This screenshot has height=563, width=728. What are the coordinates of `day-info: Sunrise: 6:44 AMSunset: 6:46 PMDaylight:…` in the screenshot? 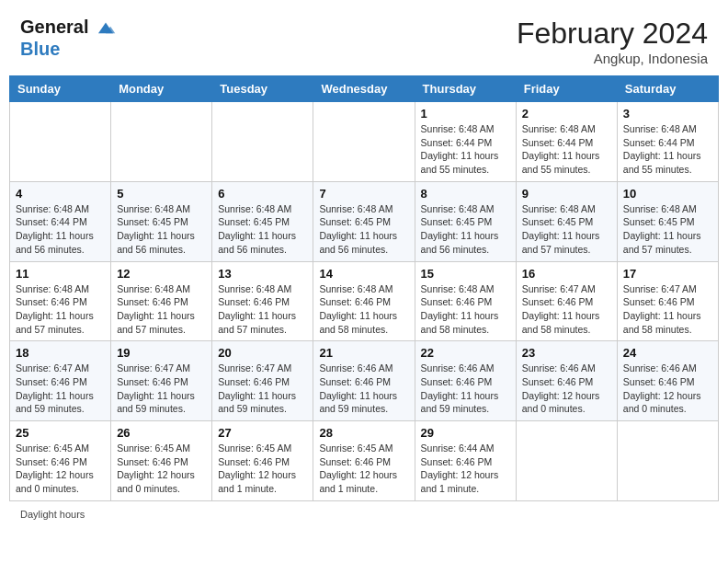 It's located at (465, 469).